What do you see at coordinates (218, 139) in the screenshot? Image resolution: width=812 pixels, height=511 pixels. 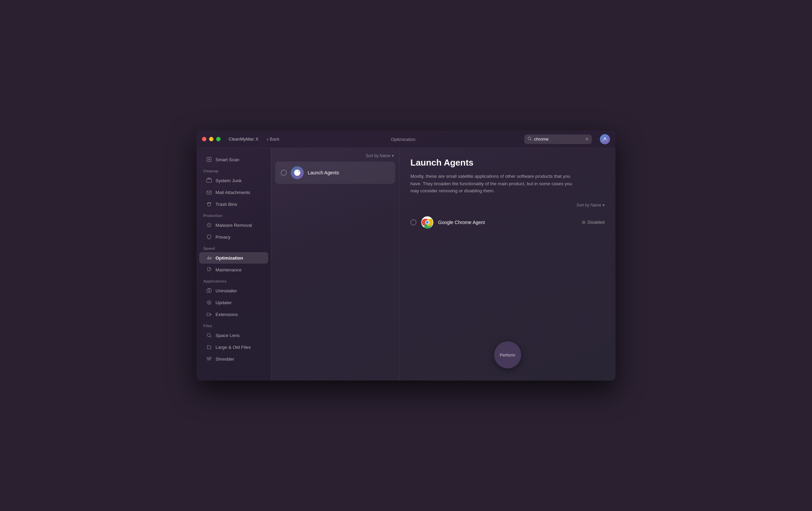 I see `maximize-button` at bounding box center [218, 139].